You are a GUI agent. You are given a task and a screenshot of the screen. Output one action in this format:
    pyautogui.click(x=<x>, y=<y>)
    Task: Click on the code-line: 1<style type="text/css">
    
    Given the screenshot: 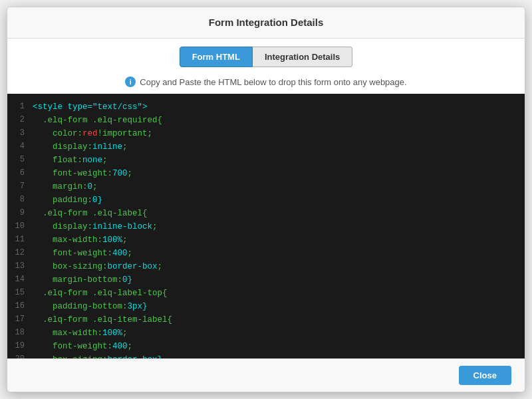 What is the action you would take?
    pyautogui.click(x=266, y=107)
    